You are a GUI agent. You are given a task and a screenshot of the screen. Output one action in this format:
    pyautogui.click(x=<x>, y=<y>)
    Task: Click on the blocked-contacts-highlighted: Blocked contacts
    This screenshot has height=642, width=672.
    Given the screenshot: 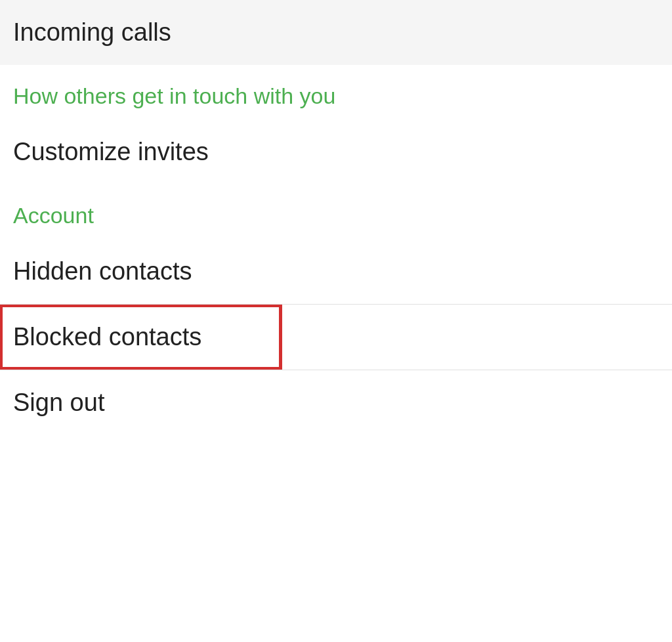 What is the action you would take?
    pyautogui.click(x=336, y=337)
    